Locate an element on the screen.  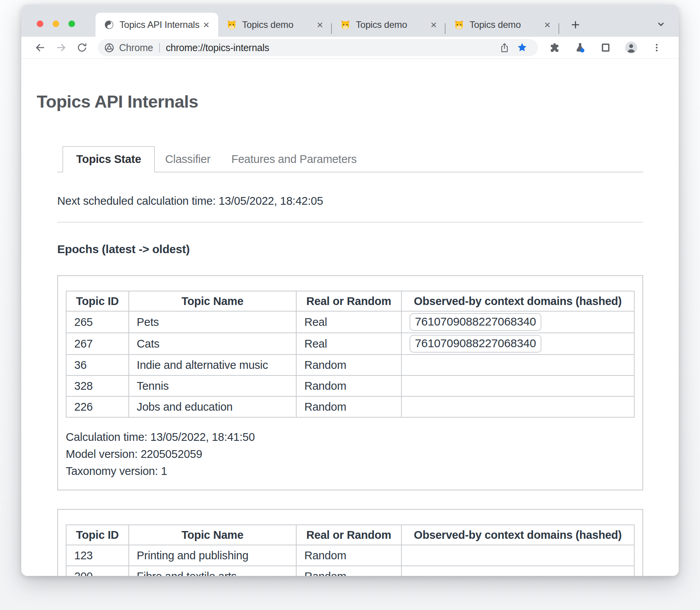
url-product-label: Chrome is located at coordinates (136, 48).